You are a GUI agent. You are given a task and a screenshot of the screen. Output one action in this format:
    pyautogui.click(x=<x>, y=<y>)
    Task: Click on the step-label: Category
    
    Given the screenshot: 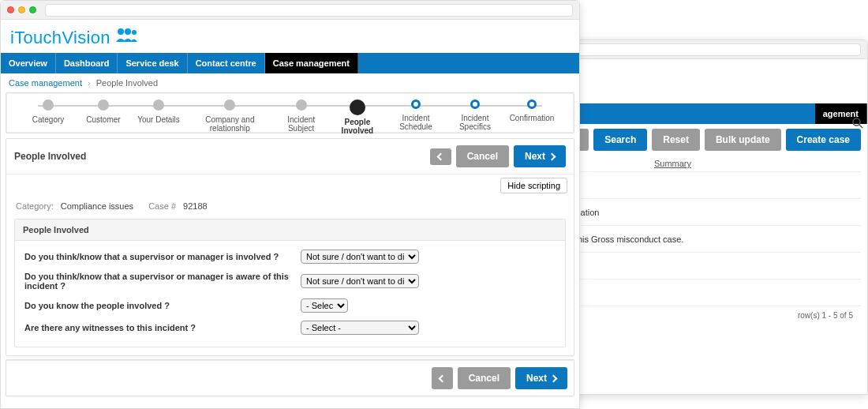 What is the action you would take?
    pyautogui.click(x=49, y=120)
    